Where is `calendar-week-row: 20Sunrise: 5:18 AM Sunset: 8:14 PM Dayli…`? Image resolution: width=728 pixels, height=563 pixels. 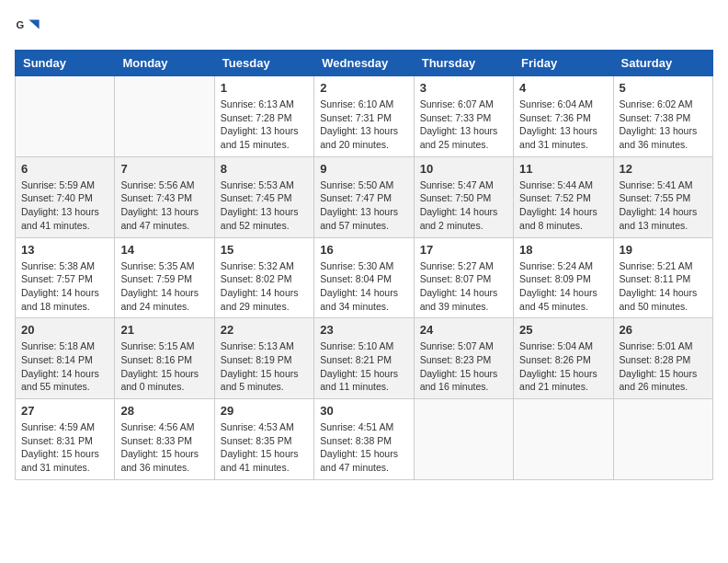 calendar-week-row: 20Sunrise: 5:18 AM Sunset: 8:14 PM Dayli… is located at coordinates (364, 359).